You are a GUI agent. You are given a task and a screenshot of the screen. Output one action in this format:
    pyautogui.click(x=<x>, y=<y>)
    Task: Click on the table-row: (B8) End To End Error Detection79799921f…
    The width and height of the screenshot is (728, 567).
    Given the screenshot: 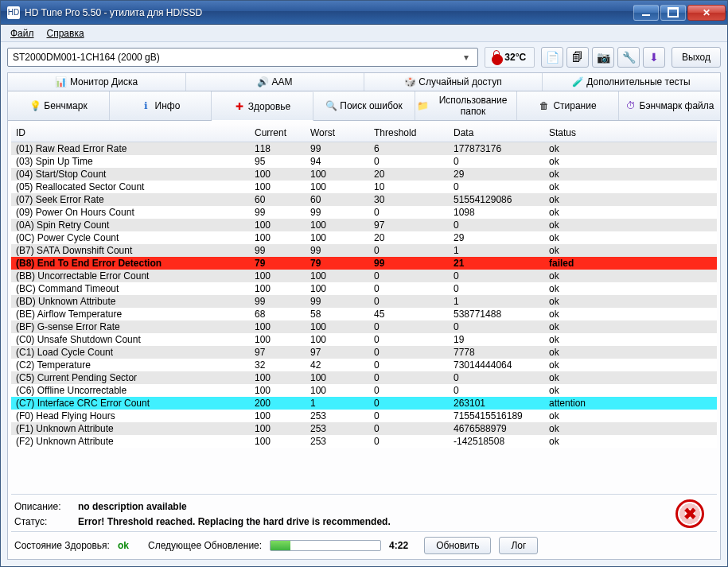 What is the action you would take?
    pyautogui.click(x=364, y=263)
    